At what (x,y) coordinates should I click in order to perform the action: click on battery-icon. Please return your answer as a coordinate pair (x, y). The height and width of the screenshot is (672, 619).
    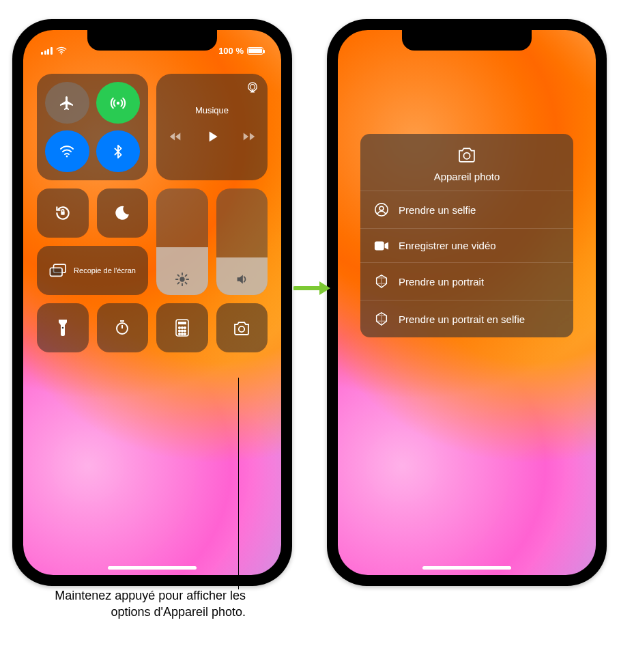
    Looking at the image, I should click on (255, 51).